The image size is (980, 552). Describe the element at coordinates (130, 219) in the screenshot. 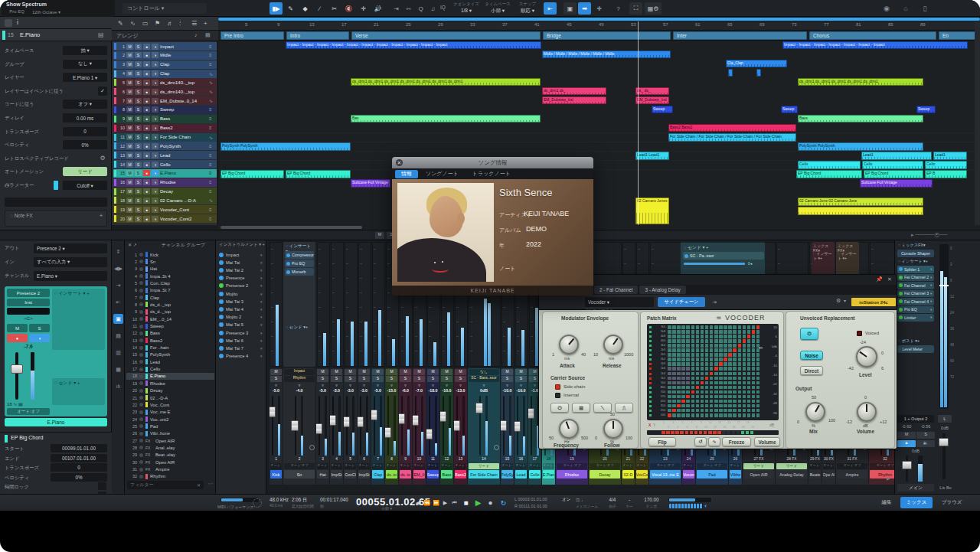

I see `mute-button: M` at that location.